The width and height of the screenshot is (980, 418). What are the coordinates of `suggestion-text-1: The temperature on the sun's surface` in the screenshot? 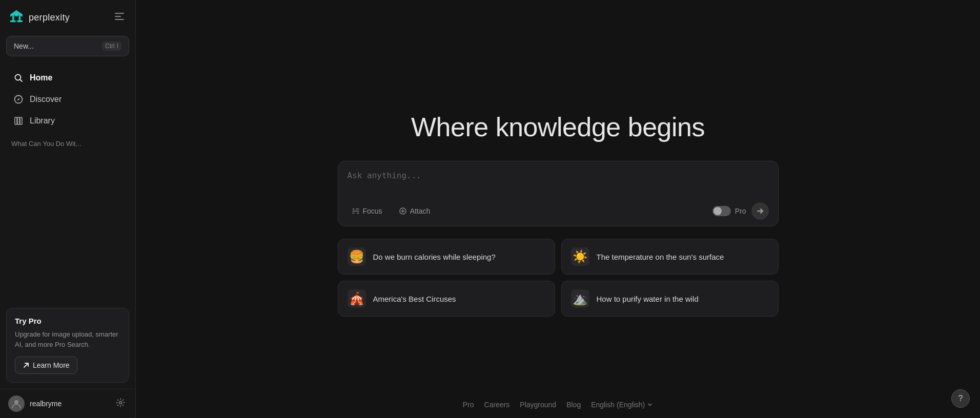 It's located at (660, 257).